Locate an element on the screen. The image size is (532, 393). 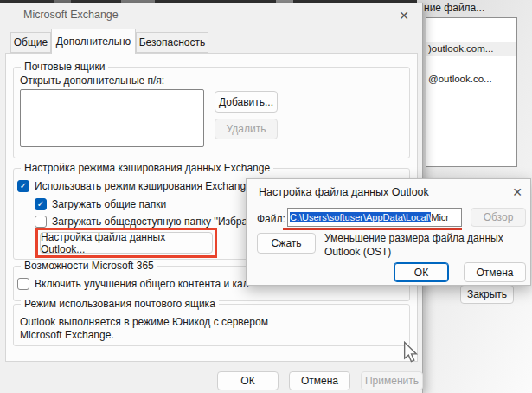
use-cached-mode-checkbox: ✓ Использовать режим кэширования Exchang… is located at coordinates (135, 186).